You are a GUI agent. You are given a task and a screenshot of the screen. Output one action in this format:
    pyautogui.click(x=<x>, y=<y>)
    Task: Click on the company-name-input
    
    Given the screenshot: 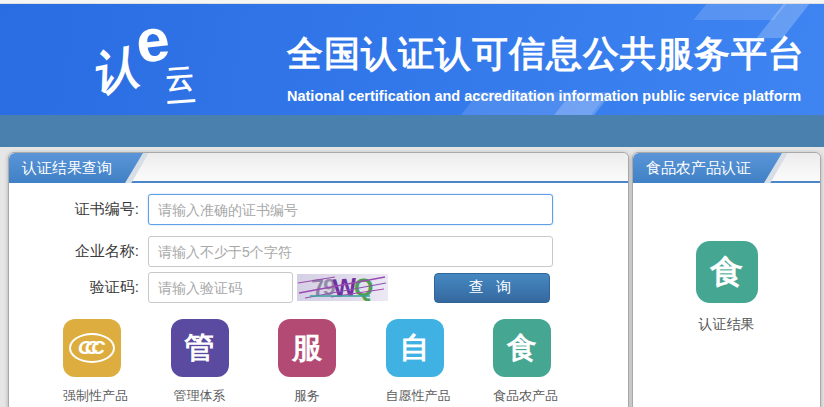 What is the action you would take?
    pyautogui.click(x=350, y=252)
    